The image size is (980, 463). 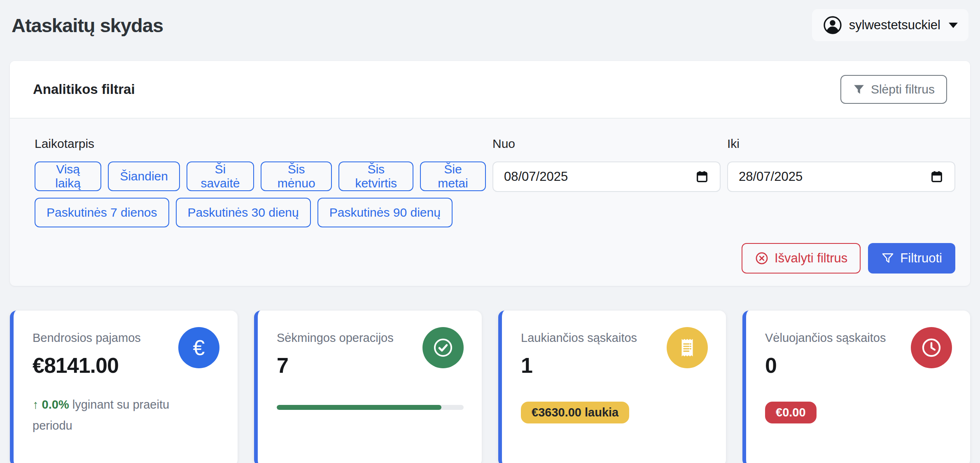 I want to click on period-chip-sie-metai: Šie metai, so click(x=453, y=176).